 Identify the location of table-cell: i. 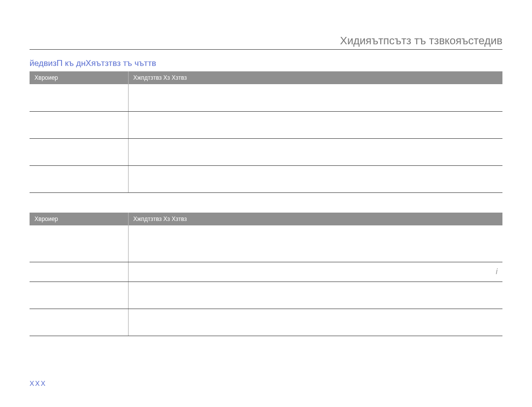
(315, 272).